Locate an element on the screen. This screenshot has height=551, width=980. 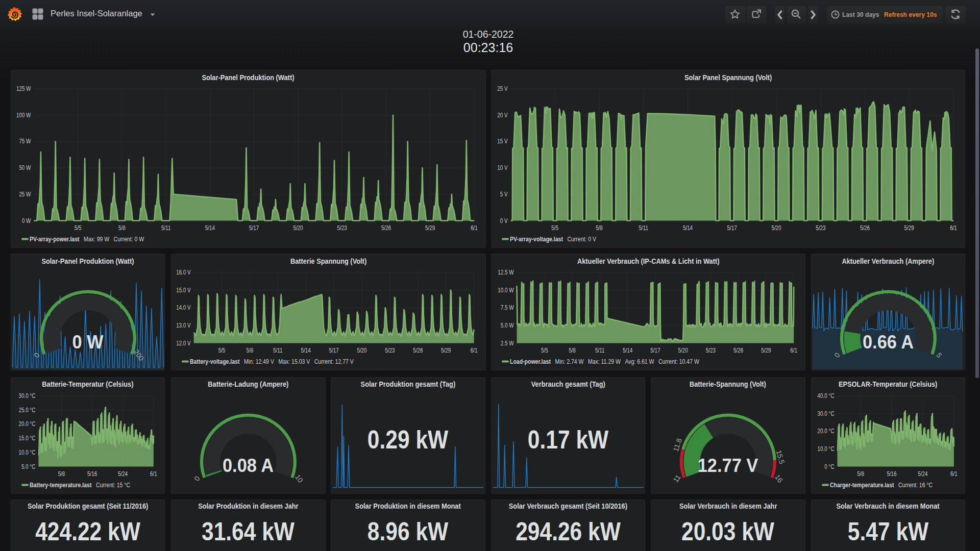
svg-text: 40.0 °C is located at coordinates (826, 396).